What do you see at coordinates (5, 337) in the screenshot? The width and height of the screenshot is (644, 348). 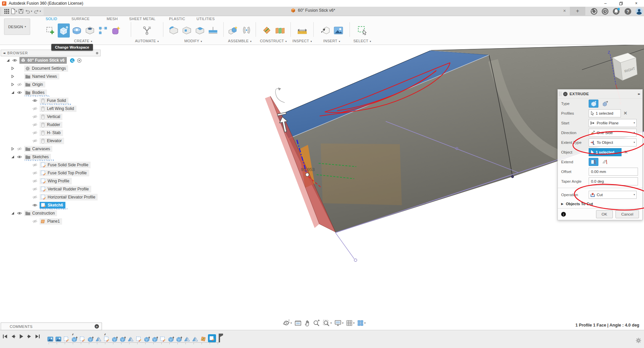 I see `timeline-start-button` at bounding box center [5, 337].